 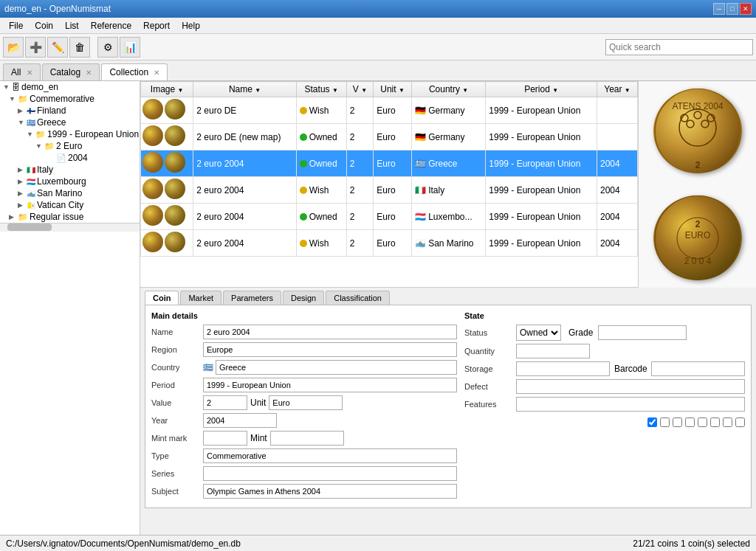 What do you see at coordinates (69, 99) in the screenshot?
I see `sidebar-item-commemorative: ▼ 📁 Commemorative` at bounding box center [69, 99].